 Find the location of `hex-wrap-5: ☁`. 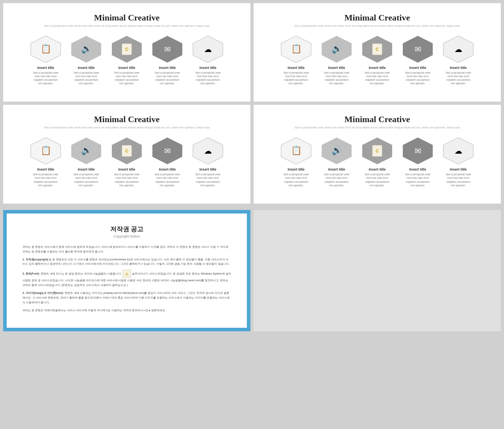

hex-wrap-5: ☁ is located at coordinates (208, 49).